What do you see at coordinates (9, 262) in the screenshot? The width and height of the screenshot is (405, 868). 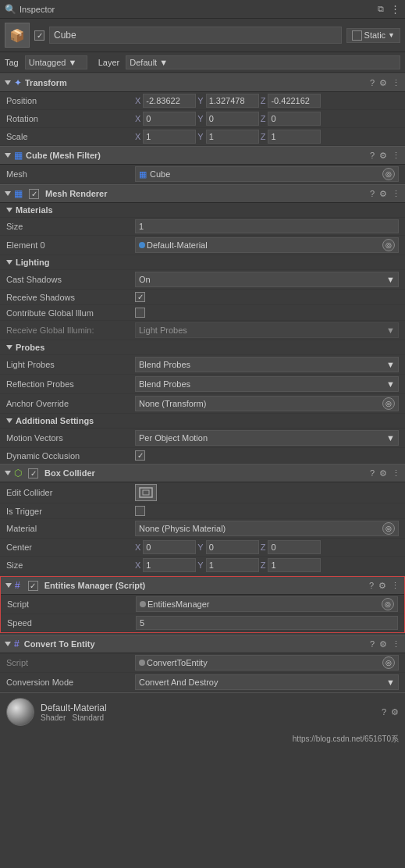 I see `lighting-collapse-arrow` at bounding box center [9, 262].